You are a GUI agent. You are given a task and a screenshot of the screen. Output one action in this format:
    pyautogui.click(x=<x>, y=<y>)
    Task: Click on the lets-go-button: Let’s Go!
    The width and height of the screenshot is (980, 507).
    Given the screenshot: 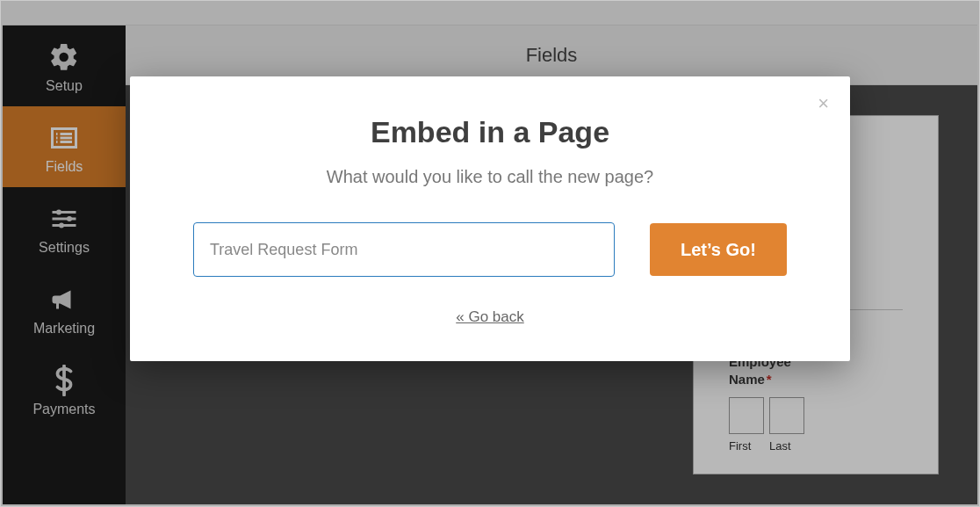 What is the action you would take?
    pyautogui.click(x=718, y=250)
    